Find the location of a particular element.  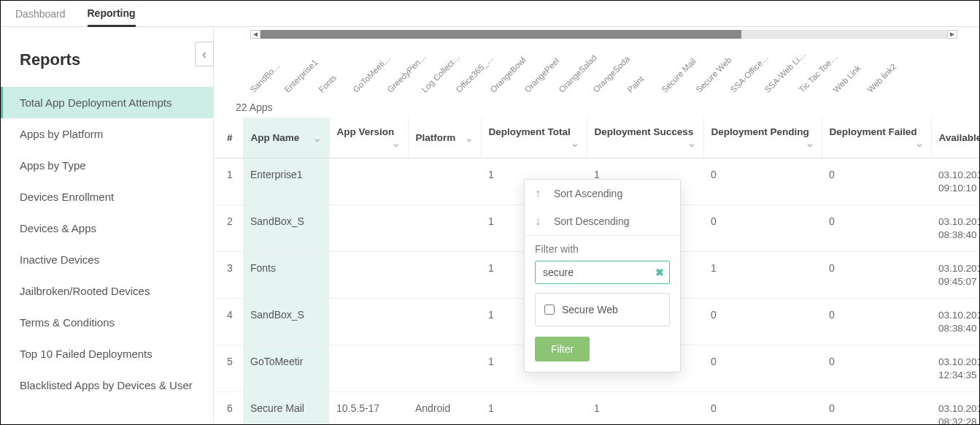

cell-total: 1 is located at coordinates (534, 408).